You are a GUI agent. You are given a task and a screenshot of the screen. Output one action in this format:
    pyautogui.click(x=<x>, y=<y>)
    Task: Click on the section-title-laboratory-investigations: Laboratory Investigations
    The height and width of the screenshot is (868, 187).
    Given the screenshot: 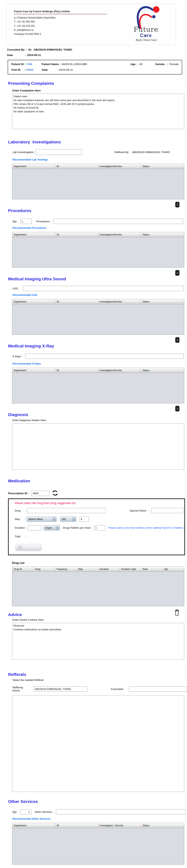 What is the action you would take?
    pyautogui.click(x=98, y=142)
    